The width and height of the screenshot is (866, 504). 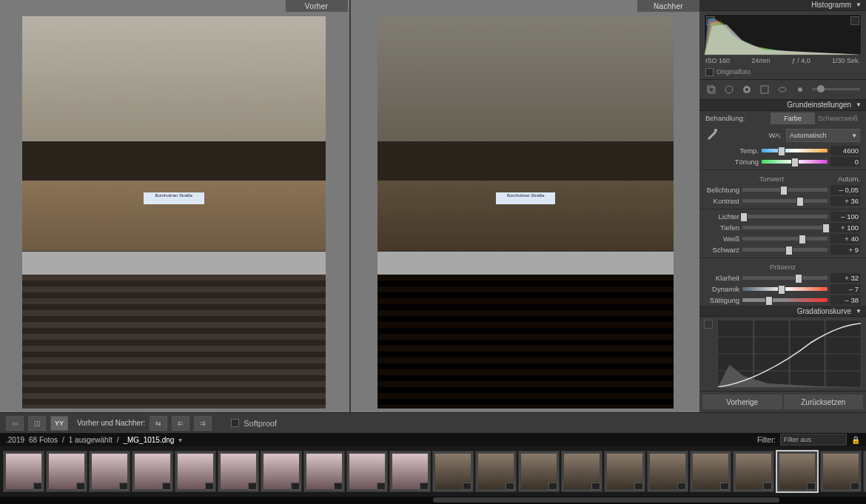 I want to click on wb-picker-icon, so click(x=712, y=134).